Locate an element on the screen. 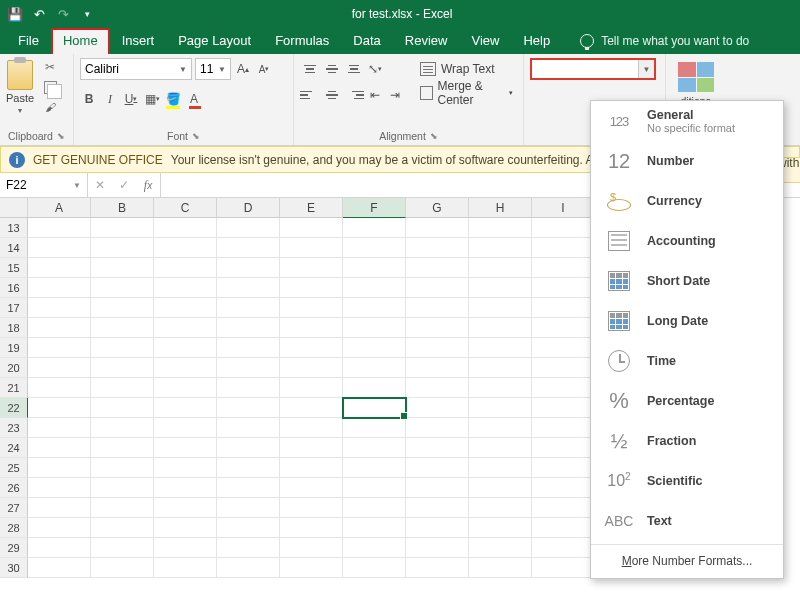 Image resolution: width=800 pixels, height=605 pixels. increase-indent-button: ⇥ is located at coordinates (395, 95).